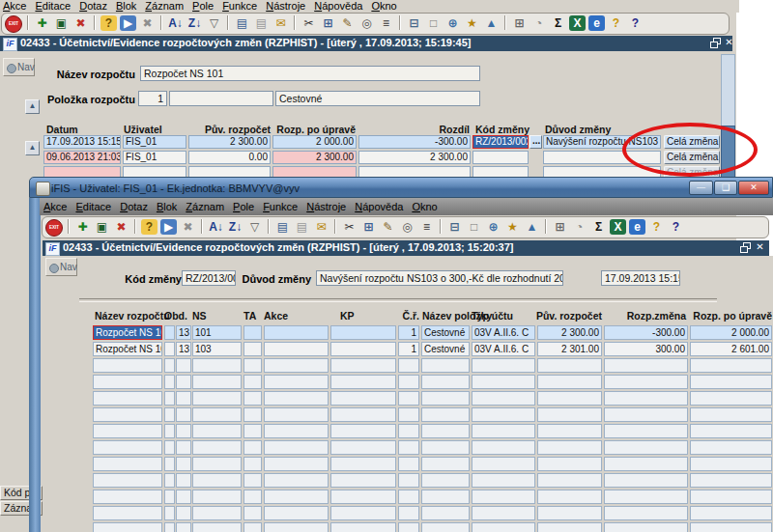 The height and width of the screenshot is (532, 773). What do you see at coordinates (93, 207) in the screenshot?
I see `menu-item-editace: Editace` at bounding box center [93, 207].